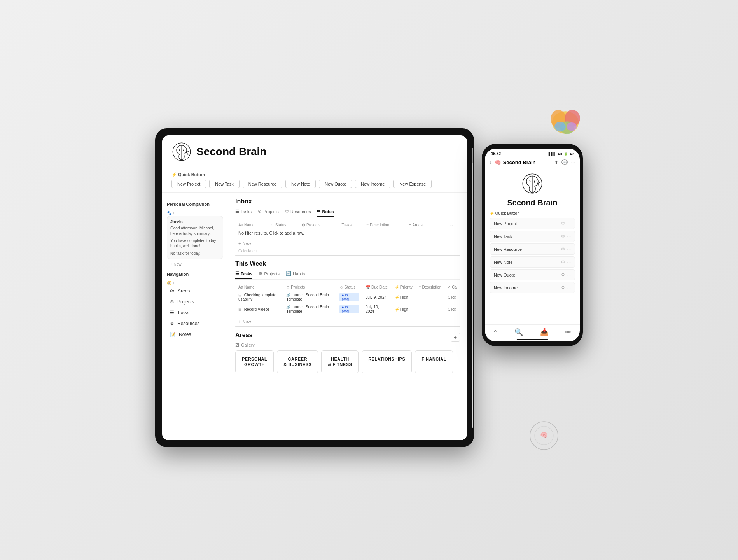  Describe the element at coordinates (296, 275) in the screenshot. I see `week-tab-habits: 🔄 Habits` at that location.